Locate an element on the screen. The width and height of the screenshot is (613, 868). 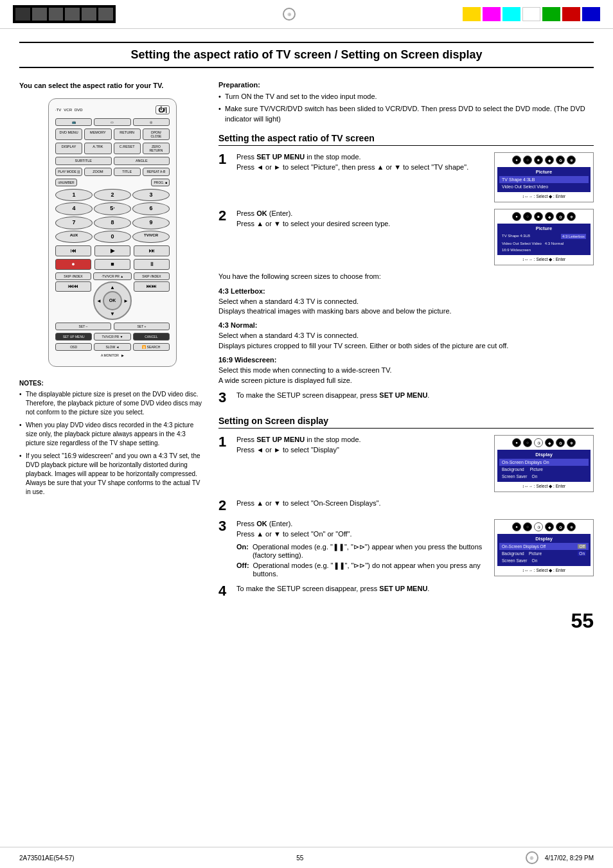
page-title: Setting the aspect ratio of TV screen / … is located at coordinates (306, 55).